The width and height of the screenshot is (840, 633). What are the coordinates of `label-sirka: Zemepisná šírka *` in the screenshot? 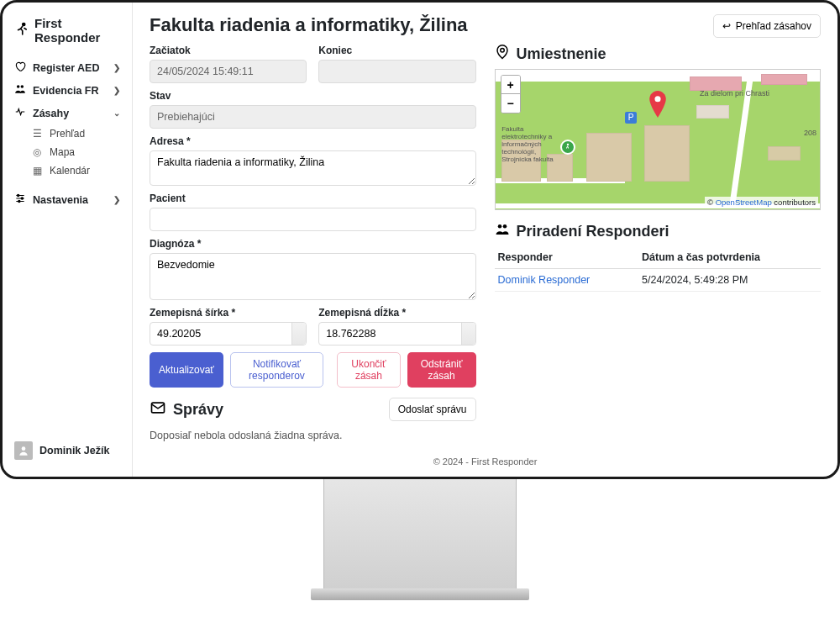 It's located at (228, 313).